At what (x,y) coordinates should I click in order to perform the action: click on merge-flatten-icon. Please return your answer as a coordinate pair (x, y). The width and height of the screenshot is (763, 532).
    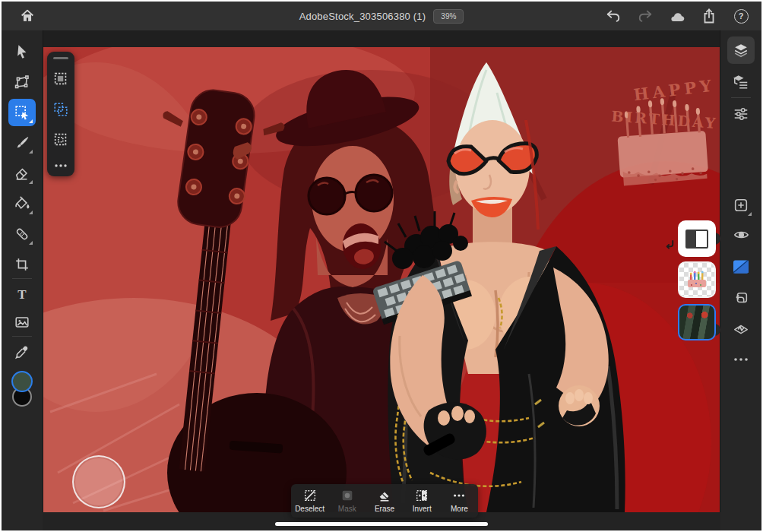
    Looking at the image, I should click on (741, 330).